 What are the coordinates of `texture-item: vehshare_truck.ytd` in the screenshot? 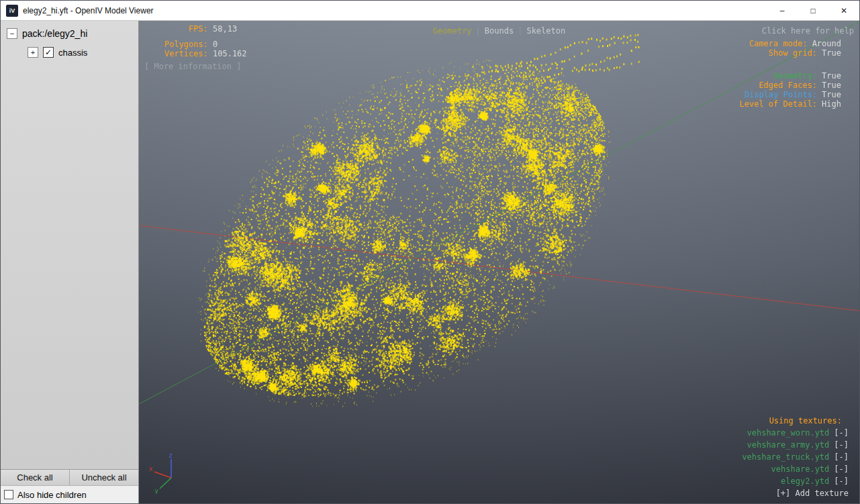 It's located at (785, 457).